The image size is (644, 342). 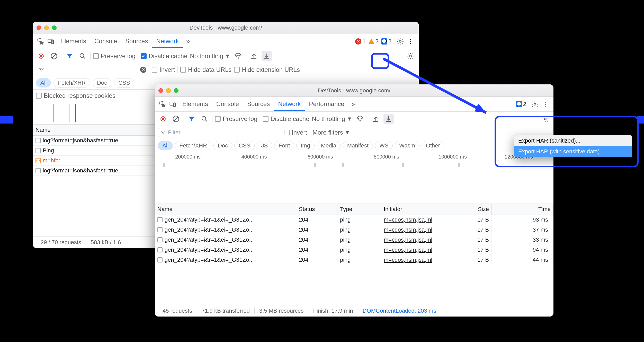 I want to click on filter-input: ✕, so click(x=93, y=70).